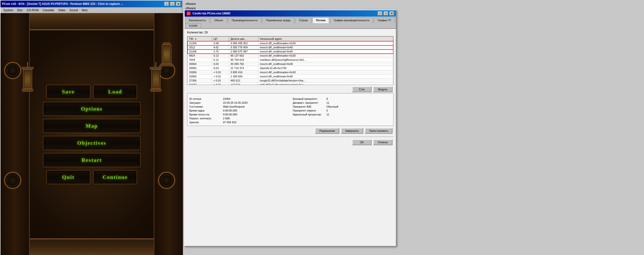 This screenshot has width=644, height=255. Describe the element at coordinates (218, 20) in the screenshot. I see `tab-obekt: Объект` at that location.